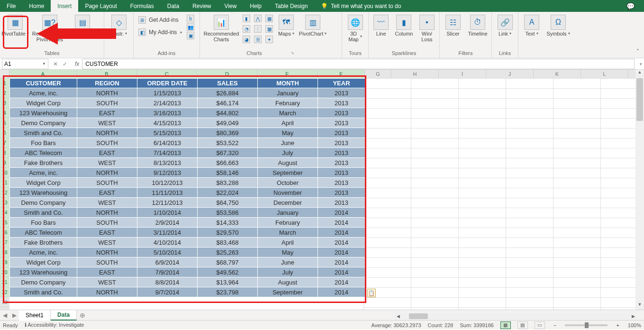 This screenshot has height=330, width=644. What do you see at coordinates (640, 73) in the screenshot?
I see `scroll-up-icon: ▲` at bounding box center [640, 73].